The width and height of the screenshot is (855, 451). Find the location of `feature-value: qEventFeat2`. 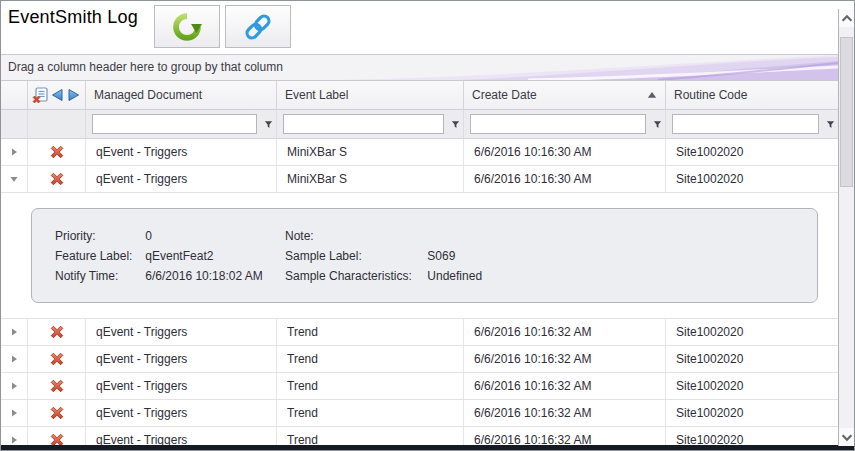

feature-value: qEventFeat2 is located at coordinates (179, 256).